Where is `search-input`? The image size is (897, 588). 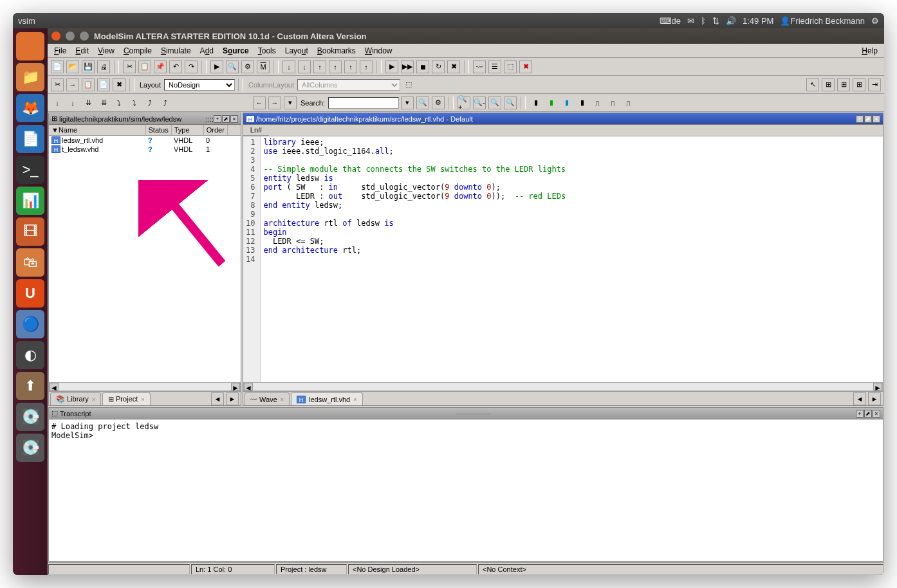 search-input is located at coordinates (364, 103).